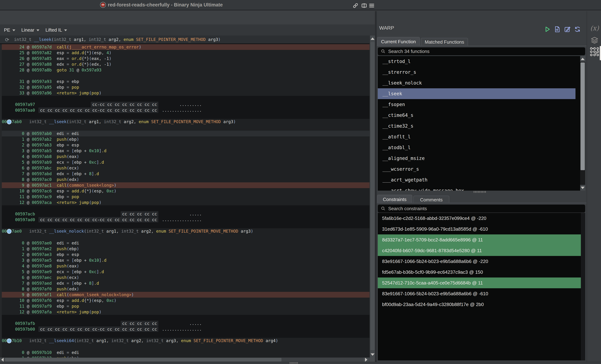 Image resolution: width=601 pixels, height=364 pixels. What do you see at coordinates (583, 123) in the screenshot?
I see `function-list-scrollbar` at bounding box center [583, 123].